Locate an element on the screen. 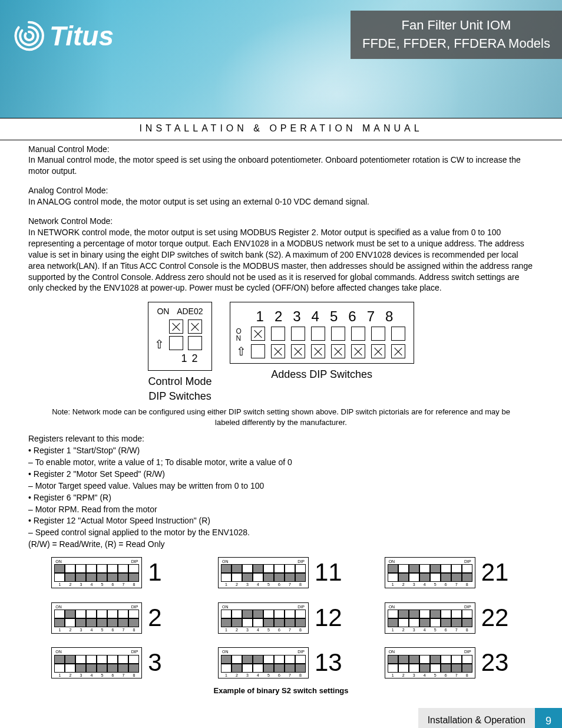 The image size is (562, 728). analog-mode-label: Analog Control Mode: is located at coordinates (281, 191).